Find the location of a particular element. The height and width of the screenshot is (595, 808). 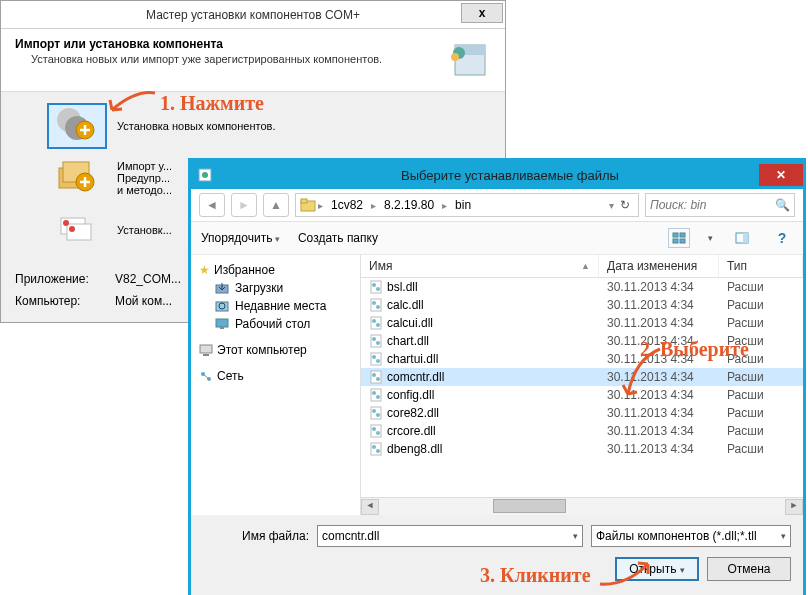

sidebar-desktop: Рабочий стол is located at coordinates (276, 324).